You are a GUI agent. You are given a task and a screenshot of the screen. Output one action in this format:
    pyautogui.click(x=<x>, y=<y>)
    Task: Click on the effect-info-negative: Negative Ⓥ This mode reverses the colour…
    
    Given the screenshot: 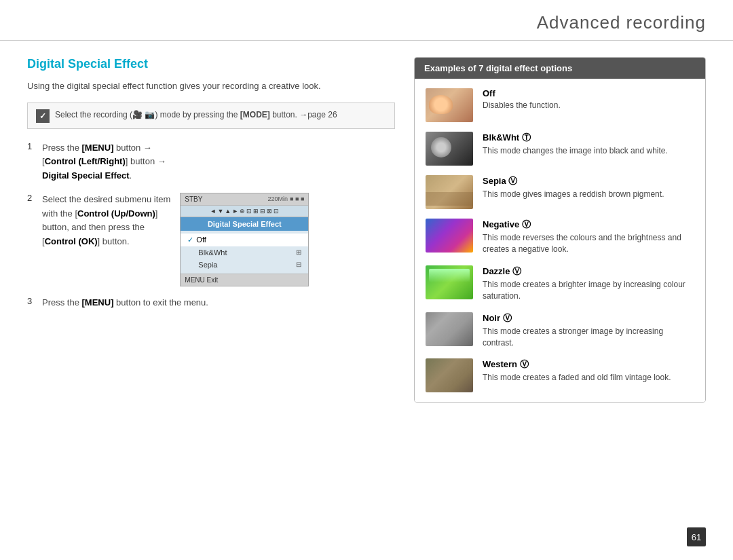 What is the action you would take?
    pyautogui.click(x=588, y=238)
    